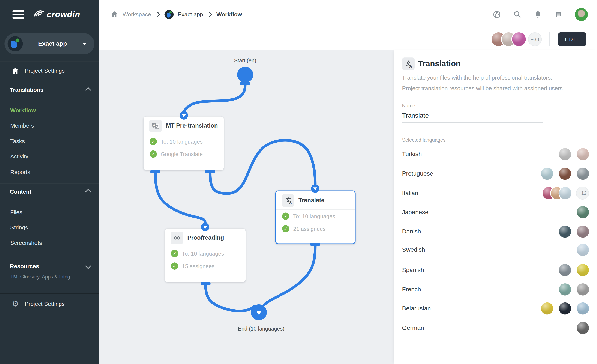  I want to click on sidebar-item-files: Files, so click(16, 212).